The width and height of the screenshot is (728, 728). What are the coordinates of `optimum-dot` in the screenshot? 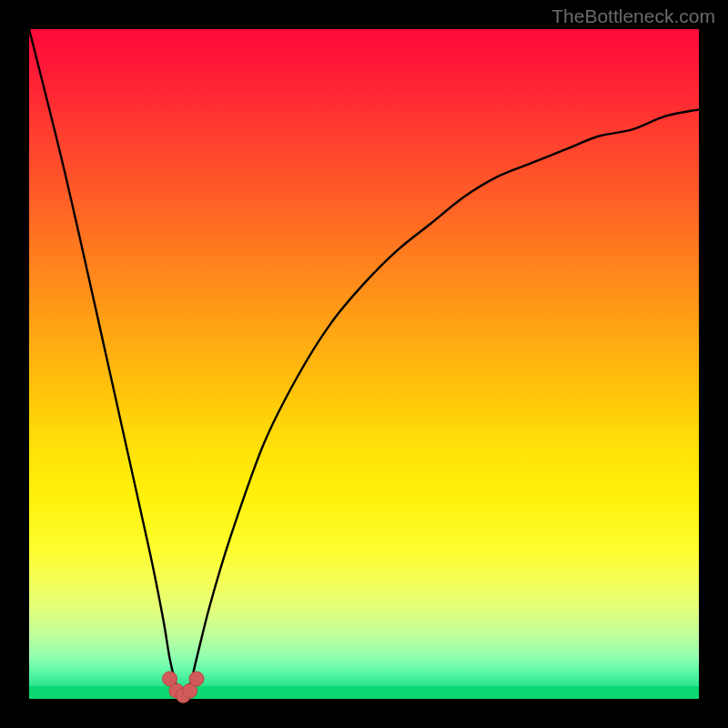 It's located at (197, 679).